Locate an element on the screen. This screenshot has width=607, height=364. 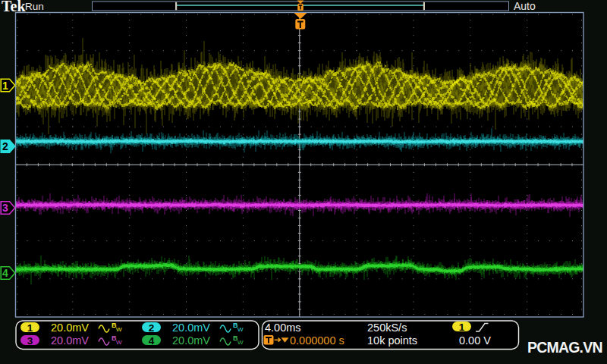
svg-text: Tek is located at coordinates (14, 8).